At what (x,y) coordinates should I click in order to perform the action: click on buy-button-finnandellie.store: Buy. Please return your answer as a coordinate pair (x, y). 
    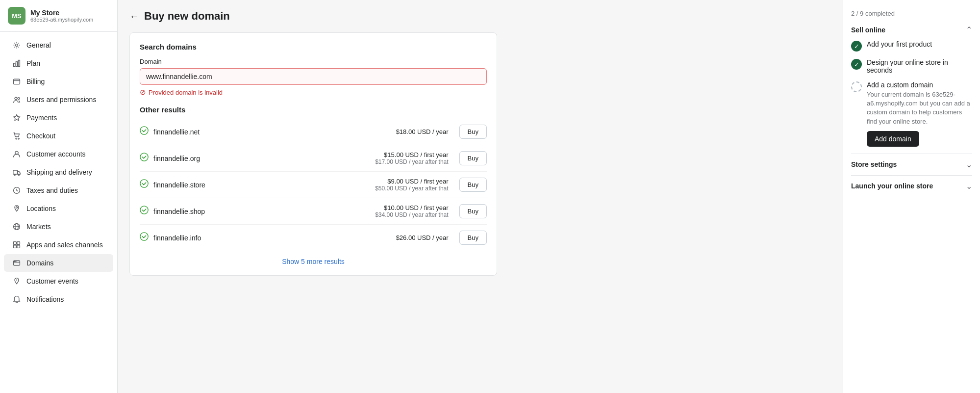
    Looking at the image, I should click on (473, 184).